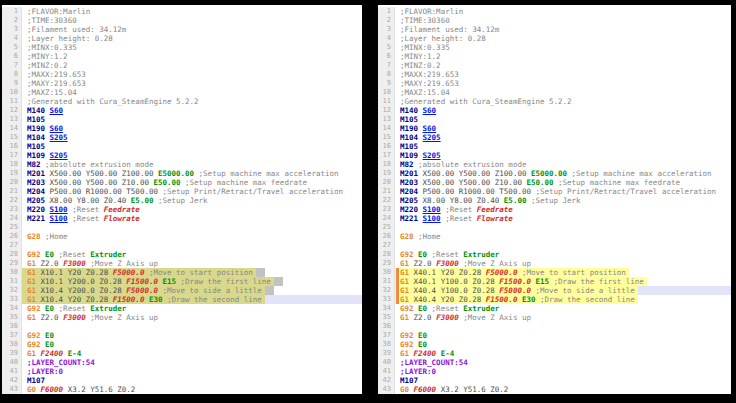 The height and width of the screenshot is (403, 736). I want to click on code-line: 32G1 X10.4 Y200.0 Z0.28 F5000.0 ;Move to…, so click(182, 290).